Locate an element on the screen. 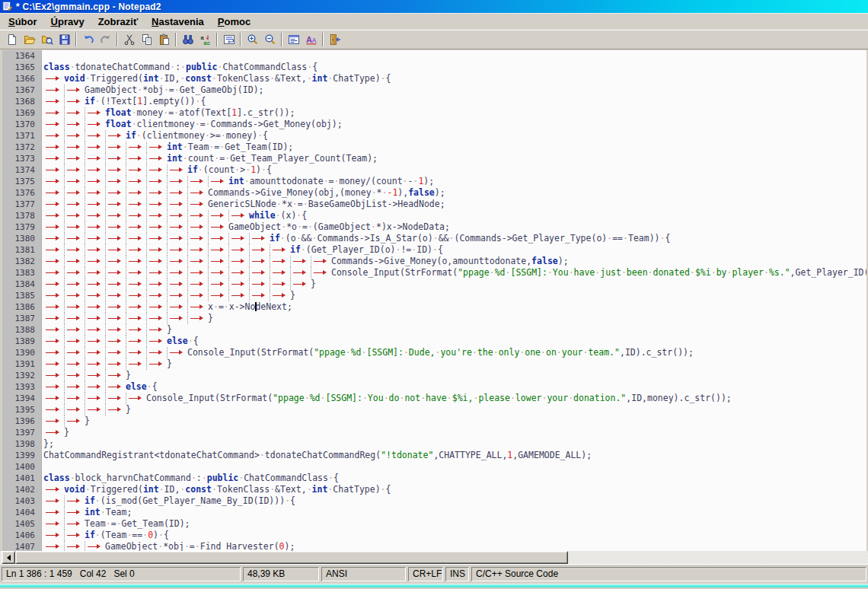  status-line-endings: CR+LF is located at coordinates (426, 574).